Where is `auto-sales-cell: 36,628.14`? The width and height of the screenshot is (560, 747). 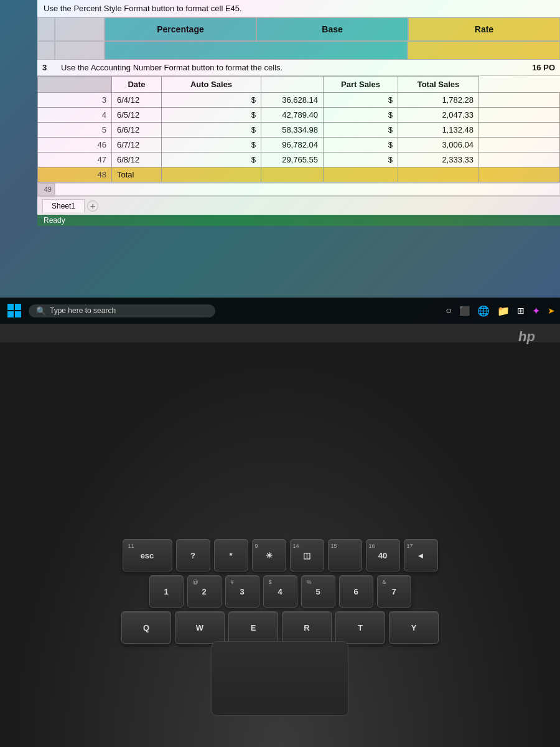
auto-sales-cell: 36,628.14 is located at coordinates (292, 100).